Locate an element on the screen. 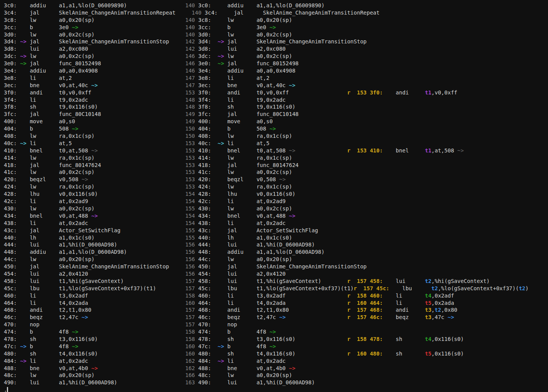 The width and height of the screenshot is (548, 392). prev-mnemonic: andi is located at coordinates (402, 93).